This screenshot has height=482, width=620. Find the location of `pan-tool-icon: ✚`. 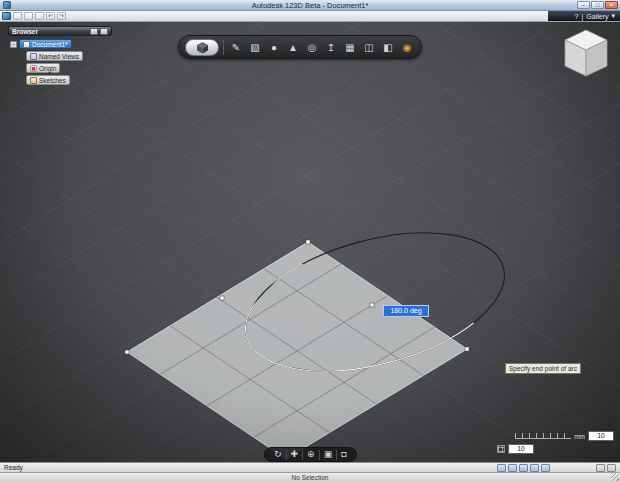

pan-tool-icon: ✚ is located at coordinates (295, 454).